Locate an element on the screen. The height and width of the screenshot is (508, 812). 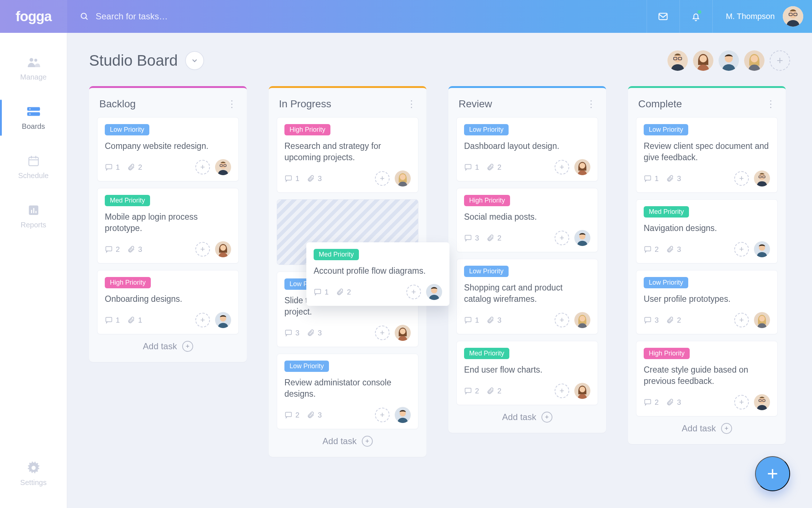
attachments-metric: 1 is located at coordinates (134, 320).